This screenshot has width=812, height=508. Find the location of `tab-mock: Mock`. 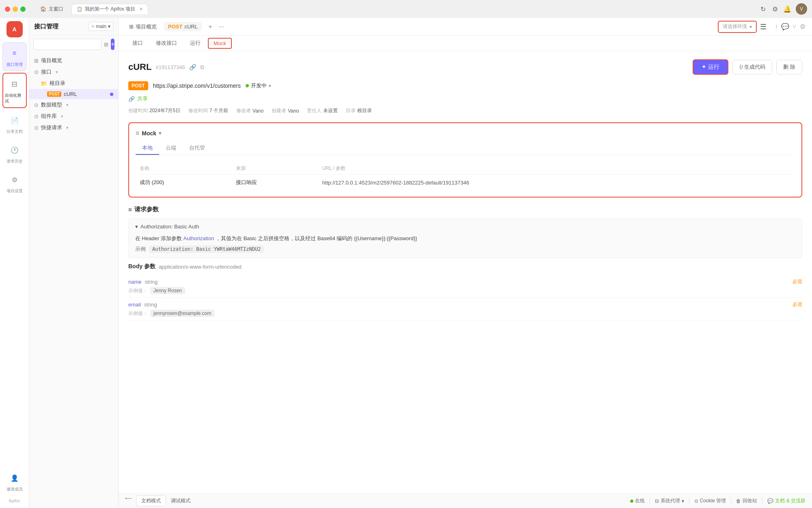

tab-mock: Mock is located at coordinates (220, 43).